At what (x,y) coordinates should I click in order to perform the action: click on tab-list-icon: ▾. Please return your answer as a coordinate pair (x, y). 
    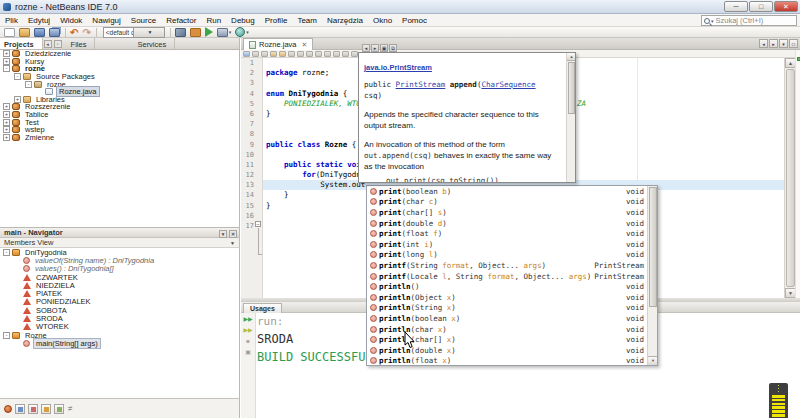
    Looking at the image, I should click on (784, 44).